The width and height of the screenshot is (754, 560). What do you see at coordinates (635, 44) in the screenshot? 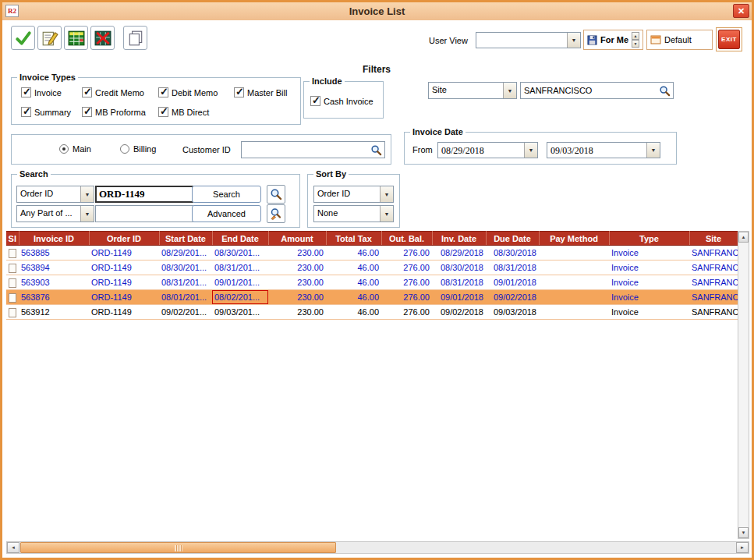
I see `spin-down-icon: ▼` at bounding box center [635, 44].